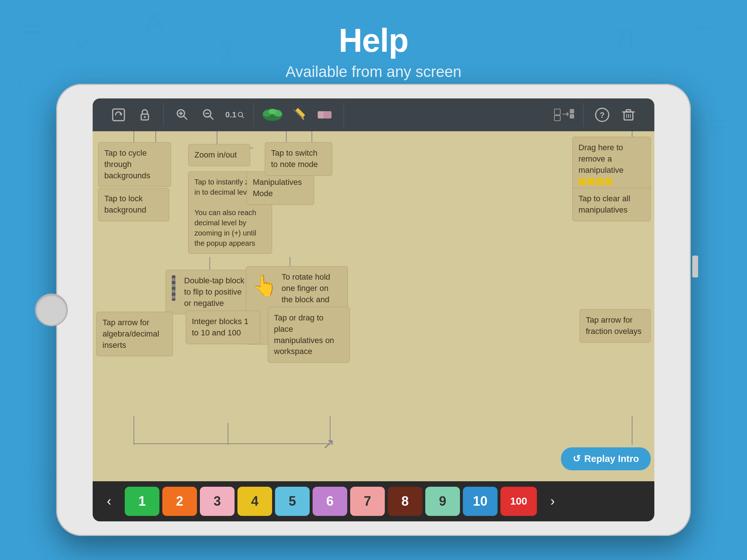  Describe the element at coordinates (232, 444) in the screenshot. I see `connector-bottom-h` at that location.